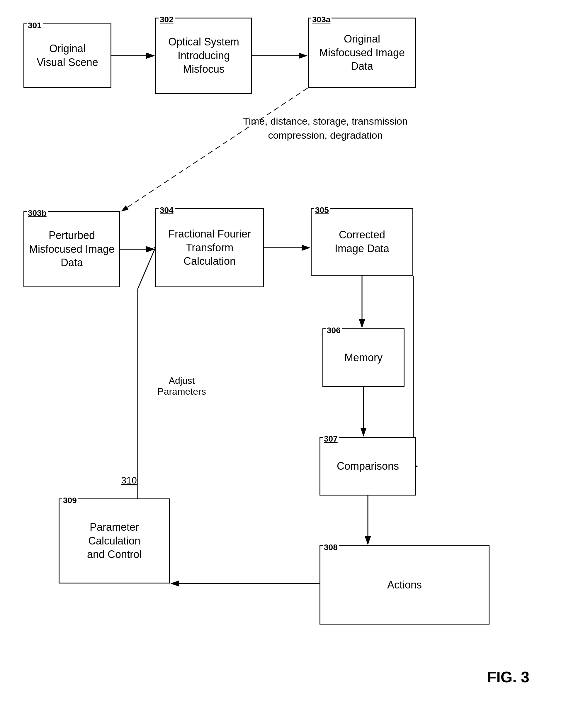 The width and height of the screenshot is (588, 721). I want to click on box-309-label: 309, so click(70, 500).